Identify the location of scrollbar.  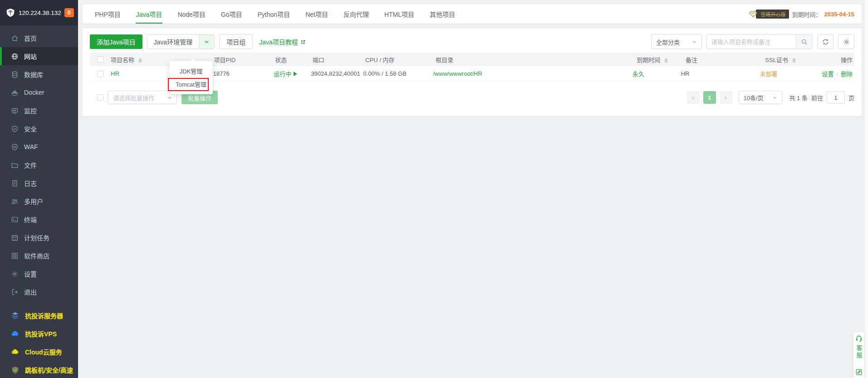
(866, 189).